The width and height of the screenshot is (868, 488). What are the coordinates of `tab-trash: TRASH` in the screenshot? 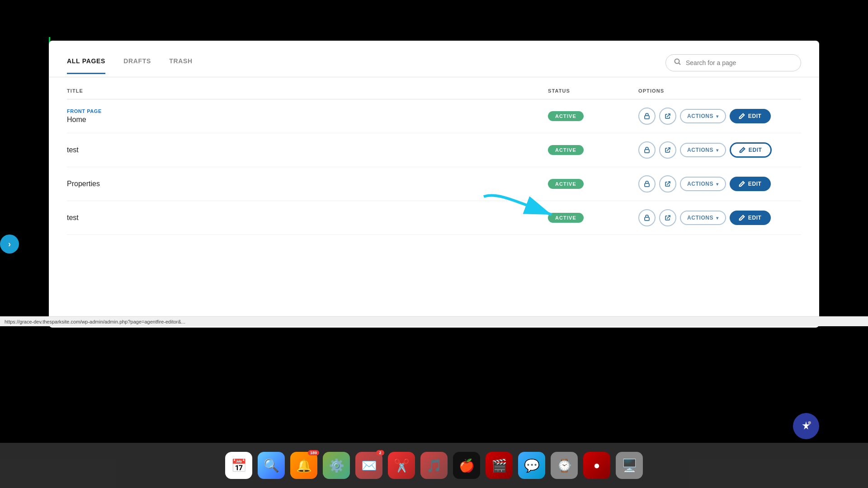 It's located at (181, 66).